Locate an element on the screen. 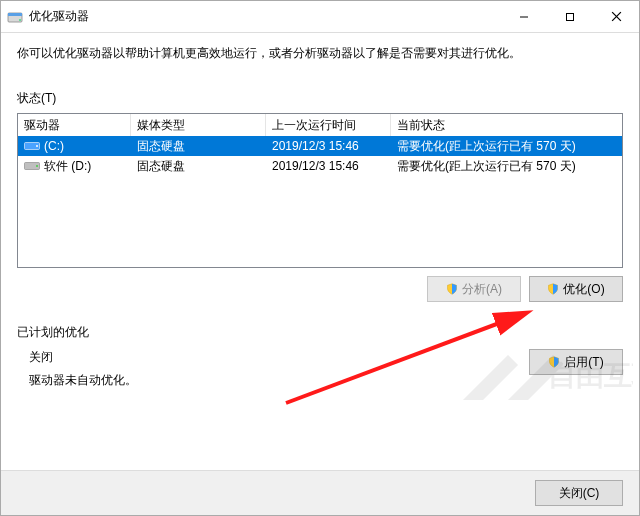 This screenshot has height=516, width=640. window-title: 优化驱动器 is located at coordinates (265, 16).